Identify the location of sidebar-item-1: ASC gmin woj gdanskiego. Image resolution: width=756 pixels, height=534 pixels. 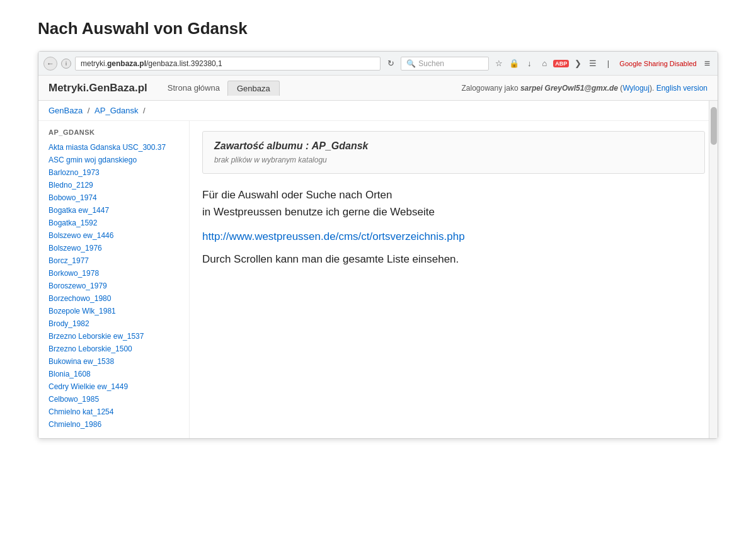
(113, 160).